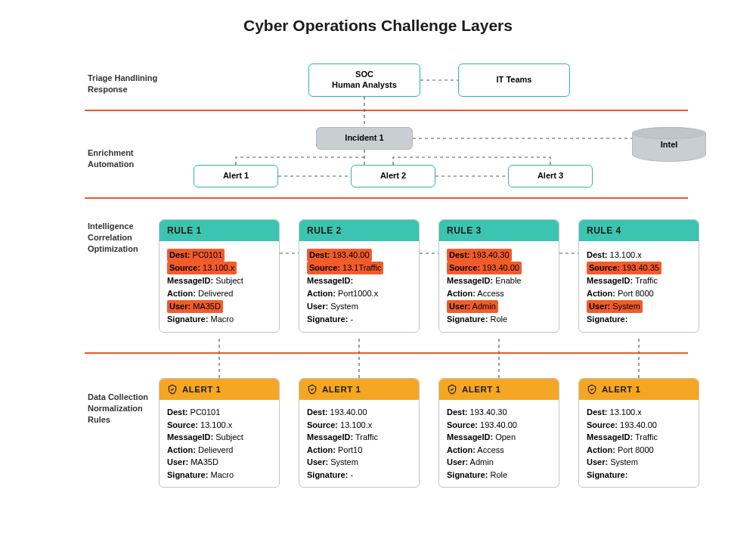  Describe the element at coordinates (514, 80) in the screenshot. I see `box-it: IT Teams` at that location.